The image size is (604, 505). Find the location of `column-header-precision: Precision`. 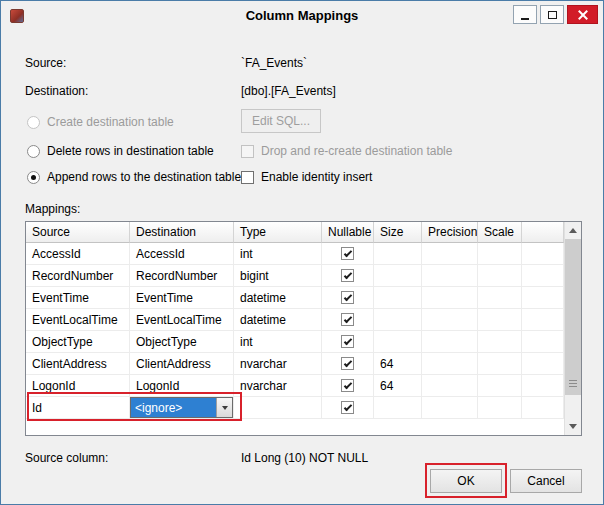

column-header-precision: Precision is located at coordinates (450, 232).